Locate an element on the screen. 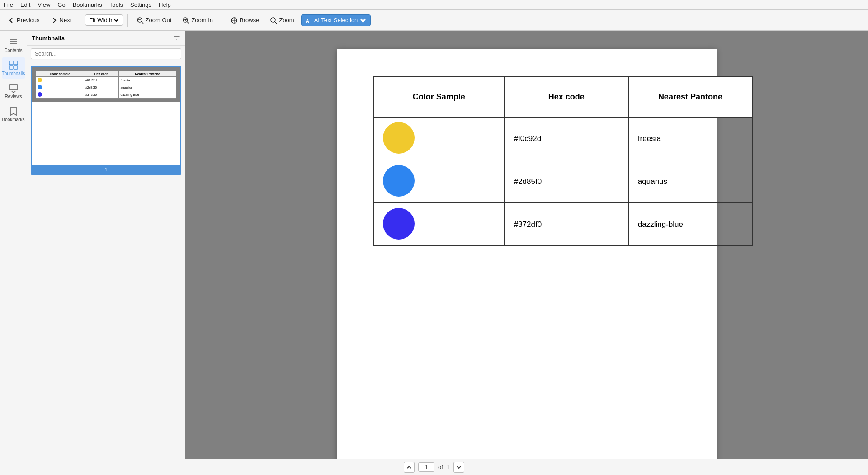 Image resolution: width=868 pixels, height=475 pixels. page-down-button is located at coordinates (459, 467).